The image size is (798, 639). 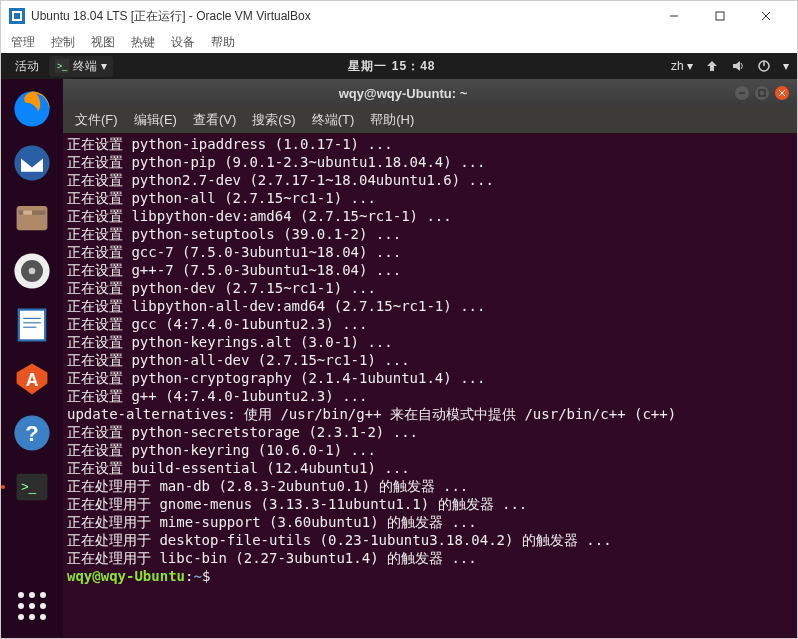 I want to click on terminal-close-button, so click(x=782, y=93).